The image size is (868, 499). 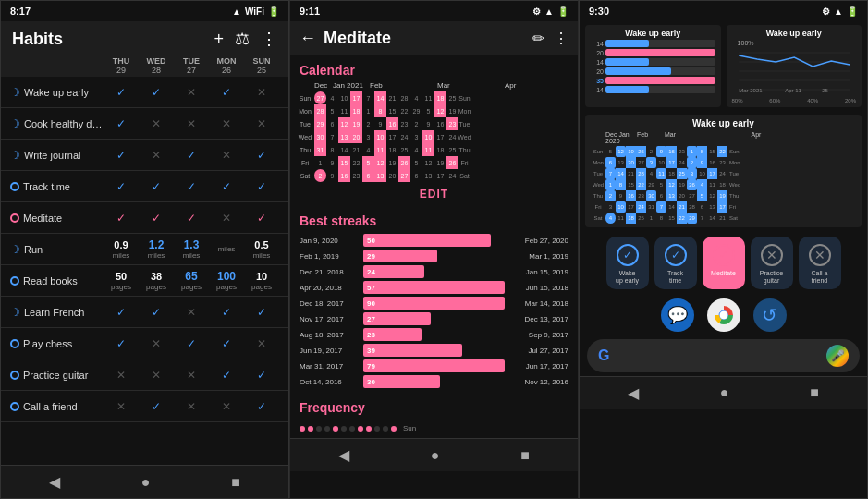 I want to click on habit-cell: 65pages, so click(x=191, y=281).